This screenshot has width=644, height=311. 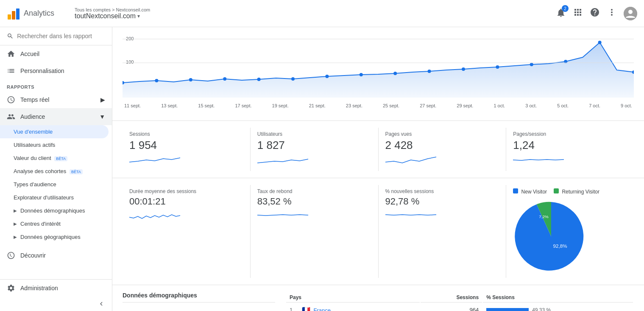 I want to click on donnees-geo-arrow: ▶, so click(x=15, y=237).